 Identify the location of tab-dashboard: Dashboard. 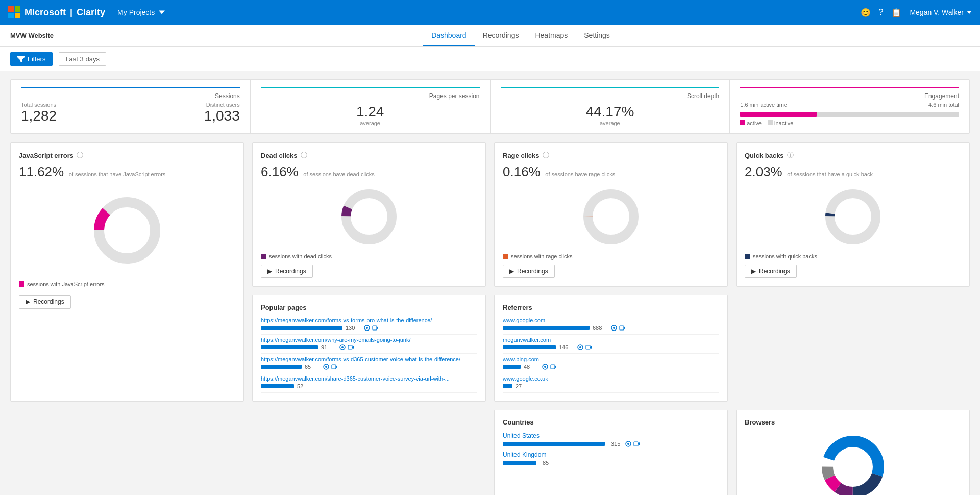
(449, 36).